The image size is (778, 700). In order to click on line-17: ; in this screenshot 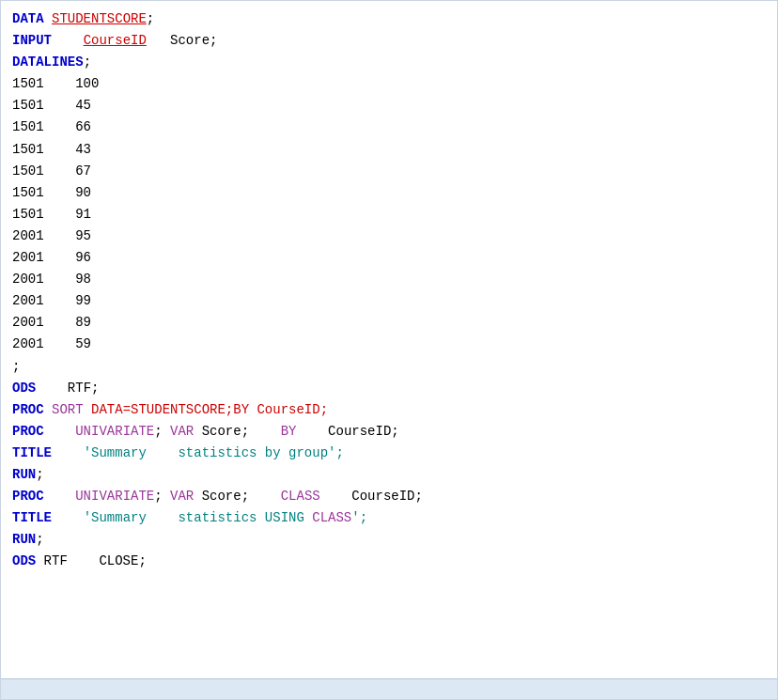, I will do `click(389, 366)`.